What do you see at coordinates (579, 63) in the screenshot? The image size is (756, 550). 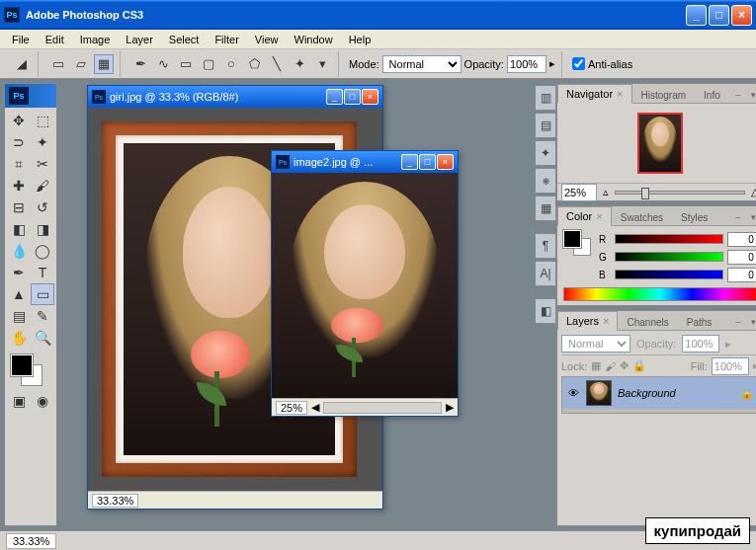 I see `antialias-checkbox` at bounding box center [579, 63].